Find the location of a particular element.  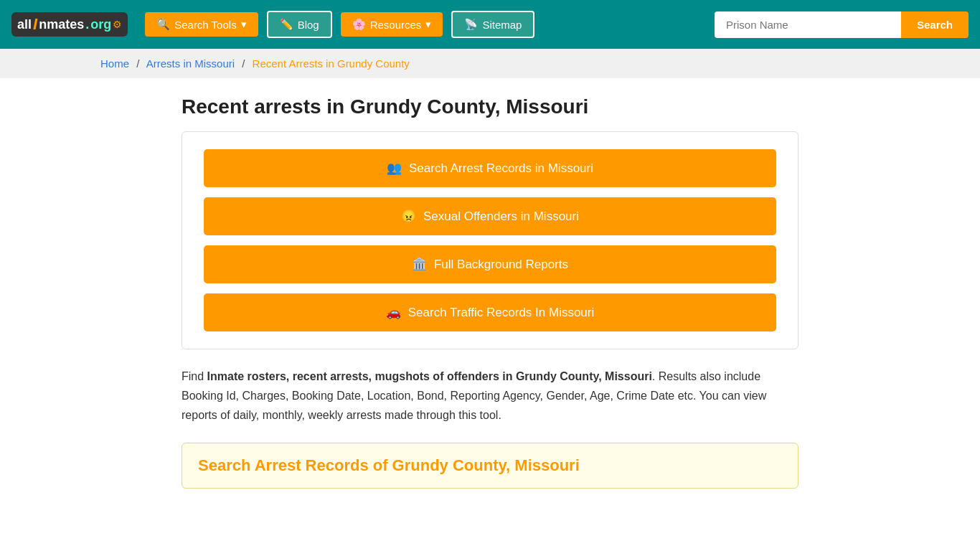

background-reports-button: 🏛️ Full Background Reports is located at coordinates (490, 264).